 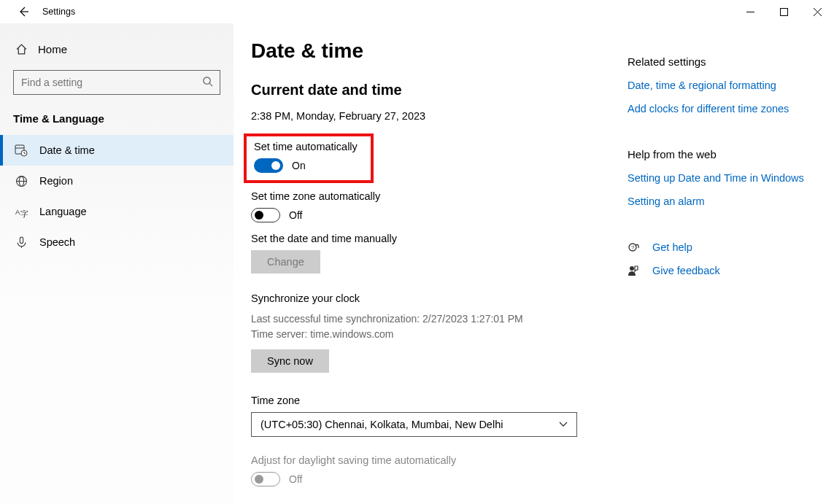 I want to click on sync-last: Last successful time synchronization: 2/…, so click(x=425, y=319).